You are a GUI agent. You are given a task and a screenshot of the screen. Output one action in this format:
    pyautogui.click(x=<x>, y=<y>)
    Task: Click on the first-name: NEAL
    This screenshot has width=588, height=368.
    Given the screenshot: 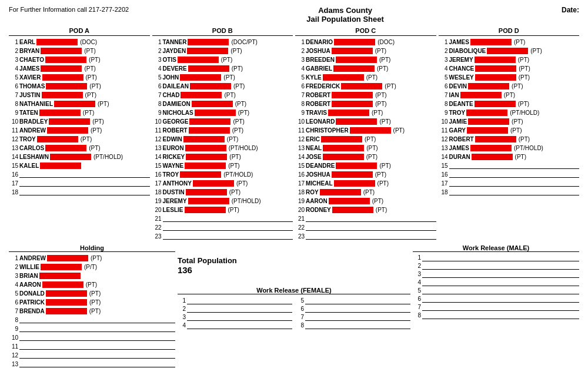 What is the action you would take?
    pyautogui.click(x=314, y=148)
    